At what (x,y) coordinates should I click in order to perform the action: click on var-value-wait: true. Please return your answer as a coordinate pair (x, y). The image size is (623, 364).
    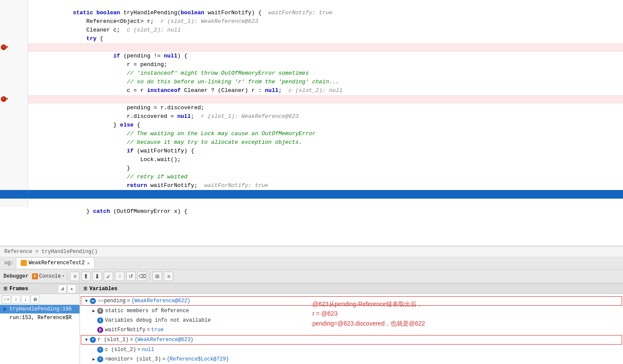
    Looking at the image, I should click on (157, 330).